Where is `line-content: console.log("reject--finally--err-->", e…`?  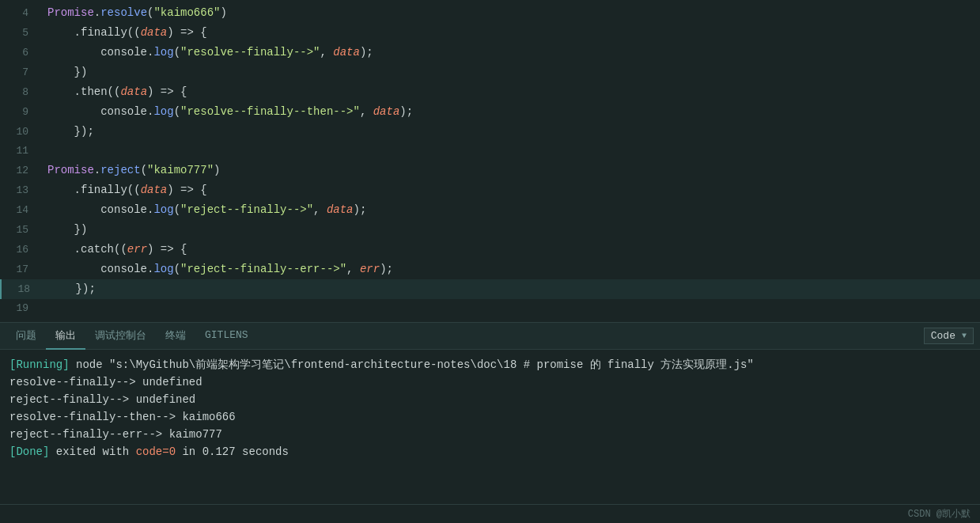 line-content: console.log("reject--finally--err-->", e… is located at coordinates (511, 269).